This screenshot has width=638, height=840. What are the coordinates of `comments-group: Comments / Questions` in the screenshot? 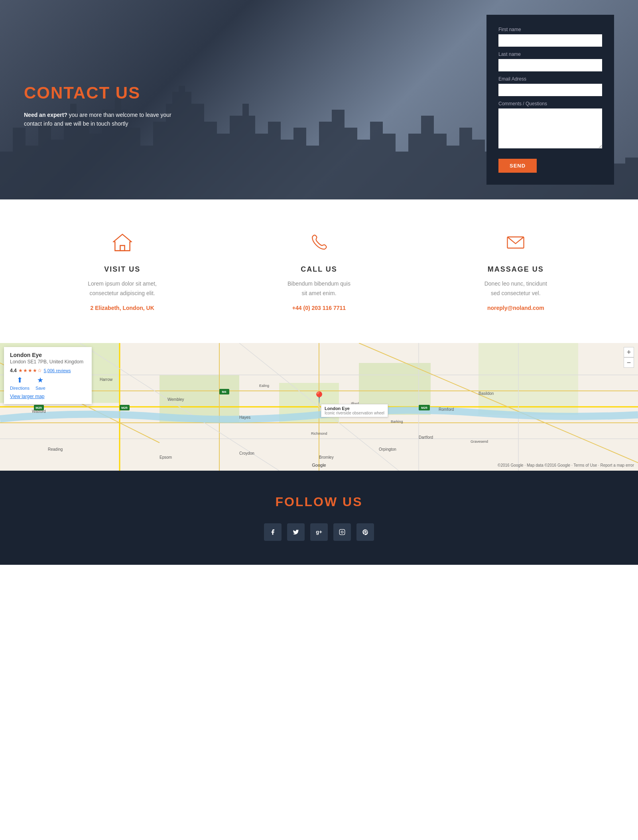 It's located at (550, 125).